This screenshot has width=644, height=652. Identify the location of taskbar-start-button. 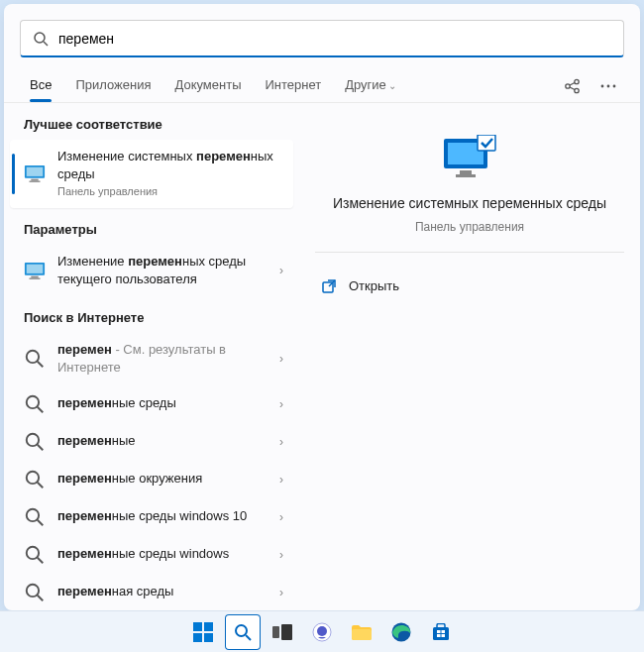
(203, 632).